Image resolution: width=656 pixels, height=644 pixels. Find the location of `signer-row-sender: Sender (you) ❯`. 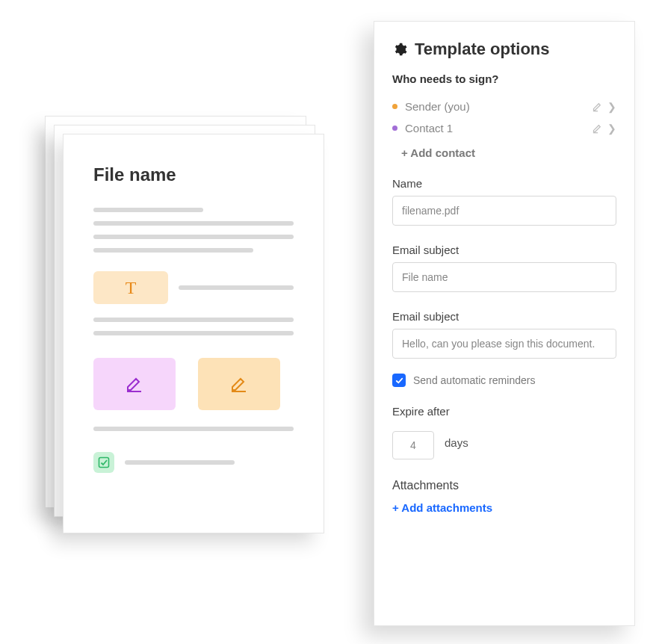

signer-row-sender: Sender (you) ❯ is located at coordinates (504, 106).